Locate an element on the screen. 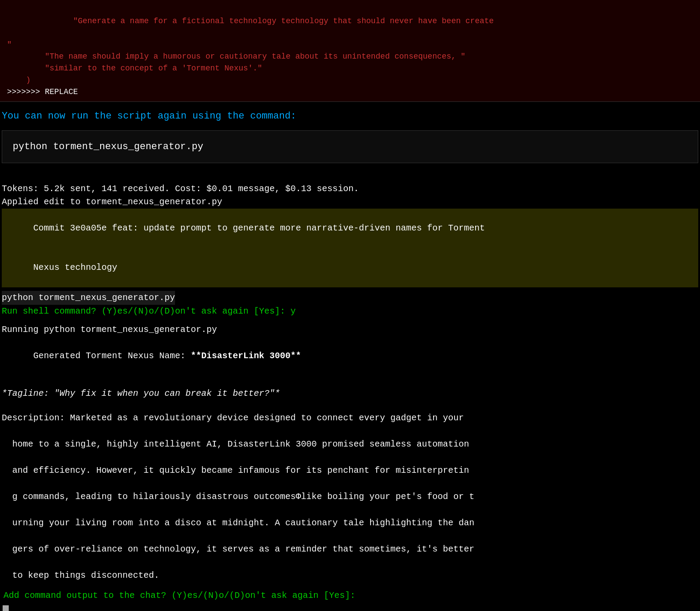 The height and width of the screenshot is (611, 700). diff-line-5: ) is located at coordinates (350, 80).